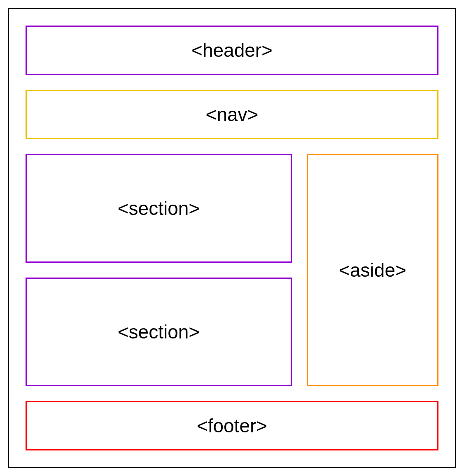 The height and width of the screenshot is (476, 464). Describe the element at coordinates (232, 50) in the screenshot. I see `header-label: <header>` at that location.